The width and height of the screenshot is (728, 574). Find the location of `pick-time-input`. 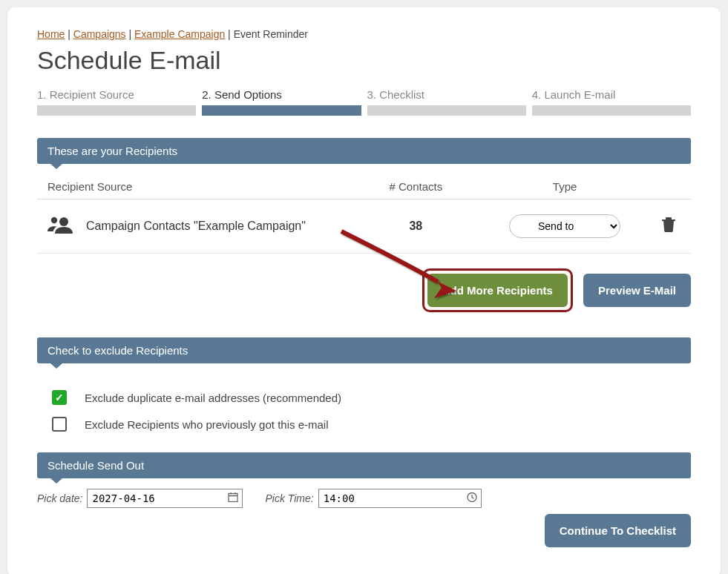

pick-time-input is located at coordinates (400, 498).